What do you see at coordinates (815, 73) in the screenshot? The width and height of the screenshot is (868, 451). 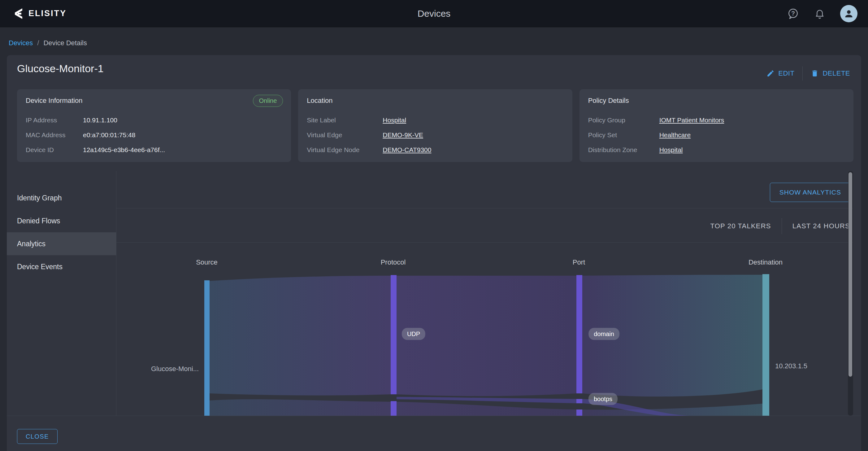 I see `trash-icon` at bounding box center [815, 73].